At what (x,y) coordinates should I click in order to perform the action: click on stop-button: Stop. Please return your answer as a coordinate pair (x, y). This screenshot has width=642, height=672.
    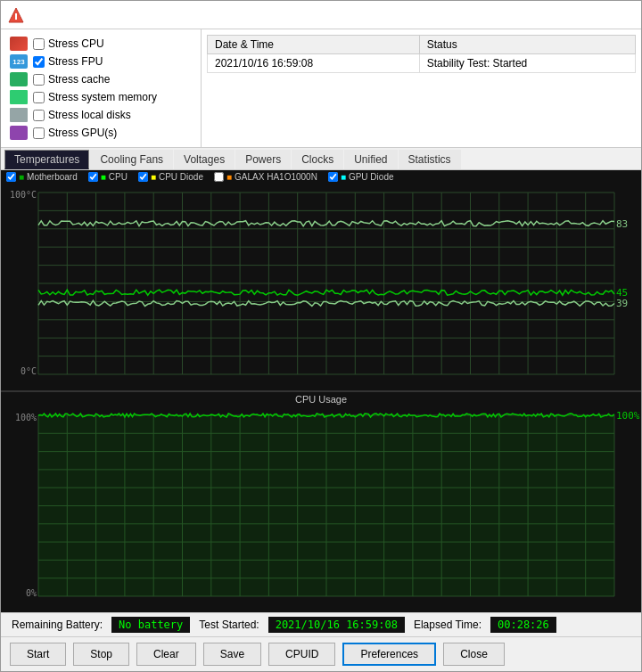
    Looking at the image, I should click on (102, 654).